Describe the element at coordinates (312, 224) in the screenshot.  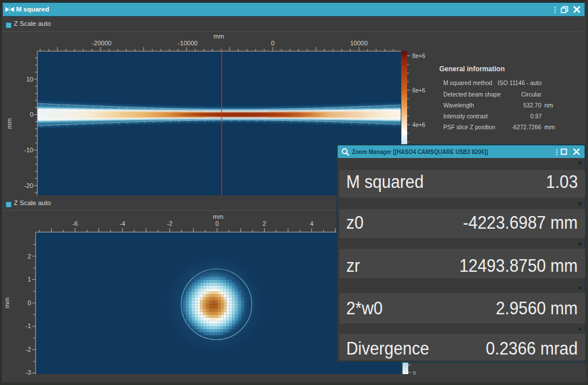
I see `svg-text: 4` at that location.